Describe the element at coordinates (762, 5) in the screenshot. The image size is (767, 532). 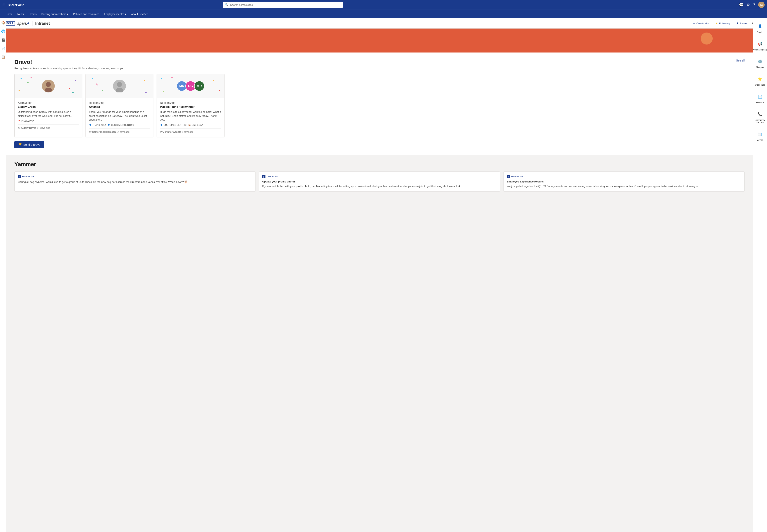
I see `user-avatar: TA` at that location.